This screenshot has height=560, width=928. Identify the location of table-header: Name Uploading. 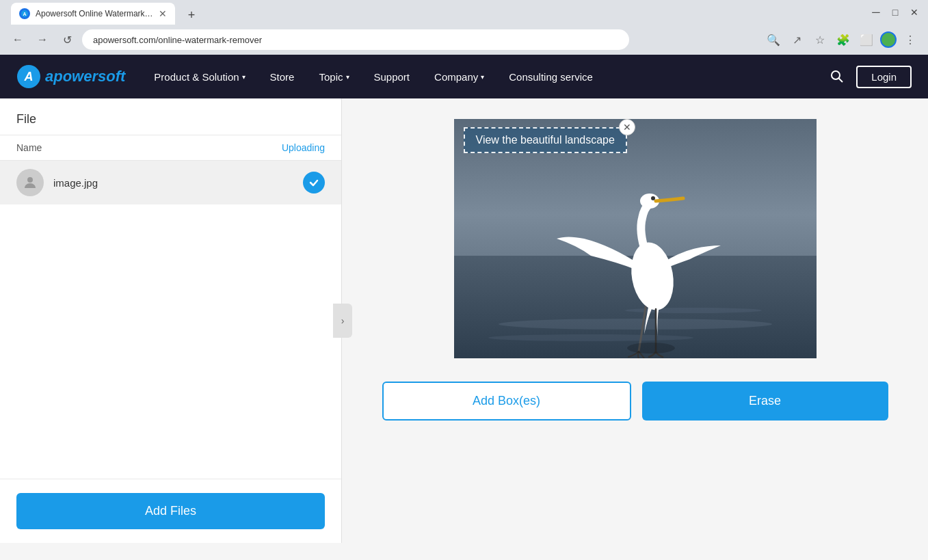
(171, 148).